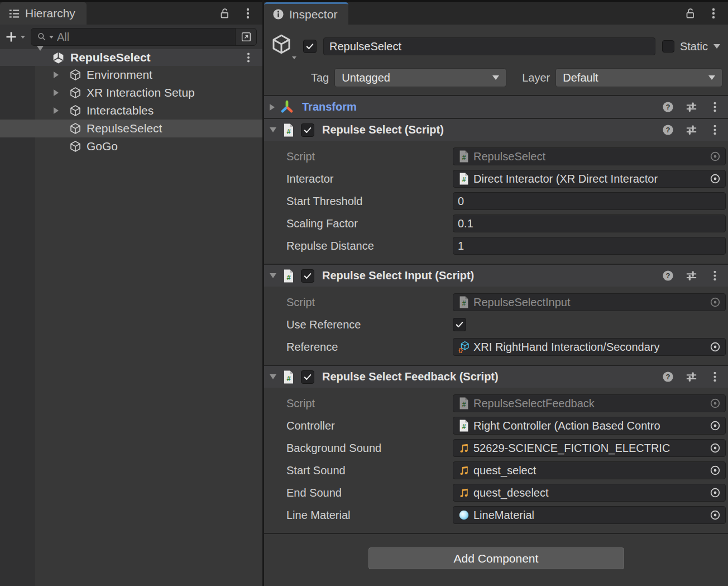 The image size is (728, 586). Describe the element at coordinates (496, 559) in the screenshot. I see `add-component-button: Add Component` at that location.